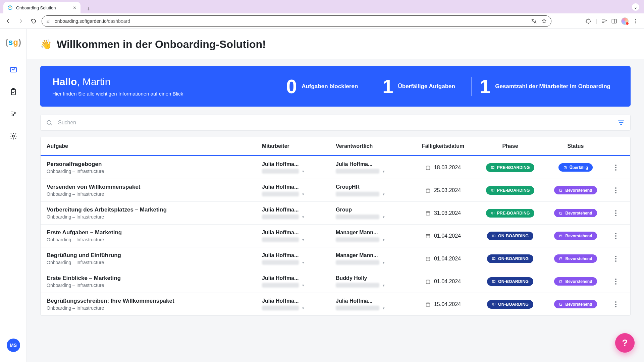 This screenshot has height=362, width=644. I want to click on browser-tabbar: Onboarding Solution ✕ + ⌄, so click(322, 7).